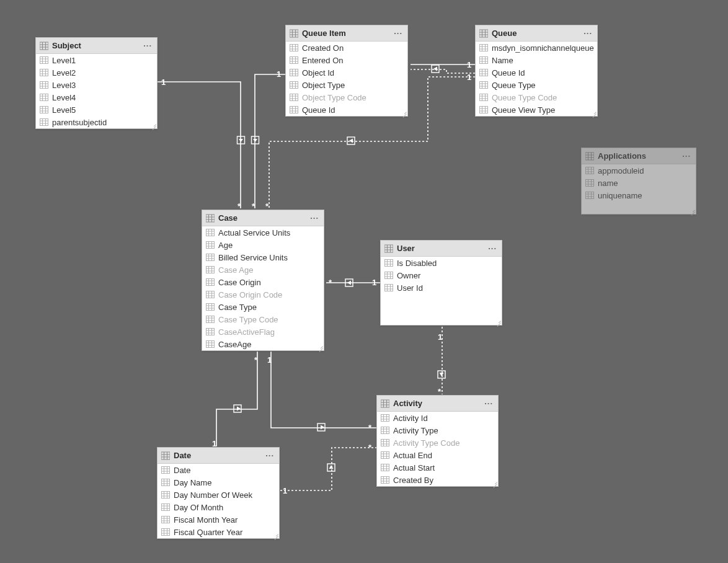  What do you see at coordinates (536, 33) in the screenshot?
I see `entity-header: Queue ···` at bounding box center [536, 33].